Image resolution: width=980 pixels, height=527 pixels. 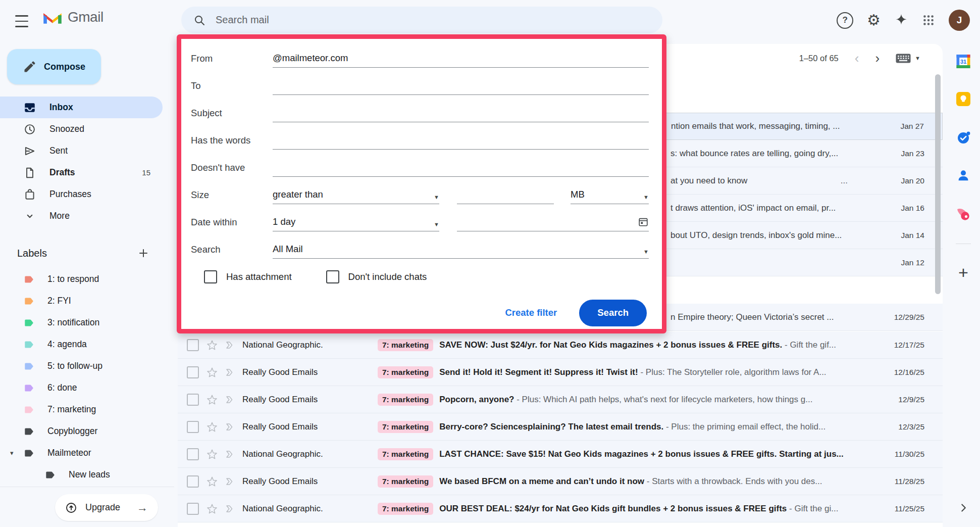 I want to click on keep-icon, so click(x=963, y=100).